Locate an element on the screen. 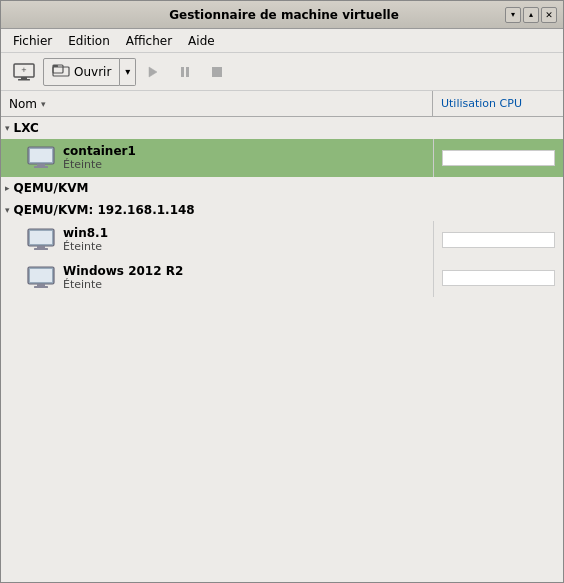 This screenshot has height=583, width=564. vm-info-win81: win8.1 Éteinte is located at coordinates (248, 240).